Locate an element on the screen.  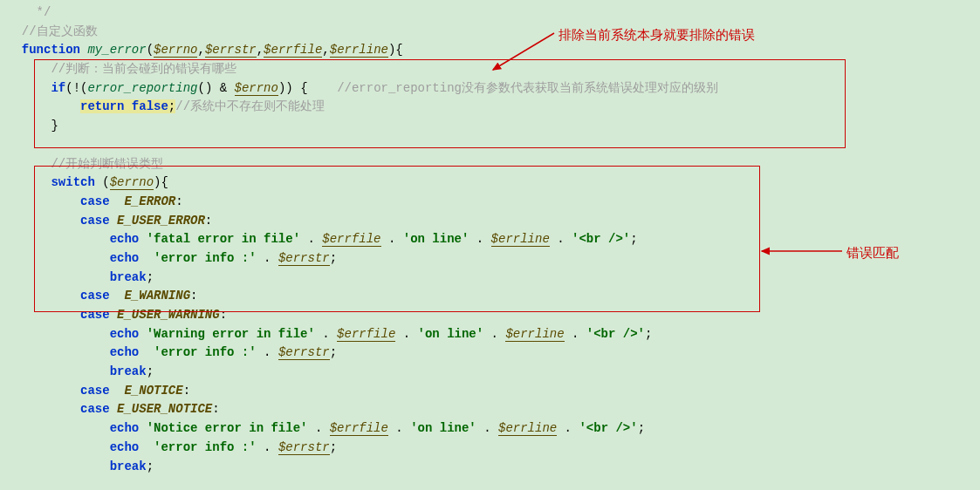
comment-switch: //开始判断错误类型 is located at coordinates (106, 164).